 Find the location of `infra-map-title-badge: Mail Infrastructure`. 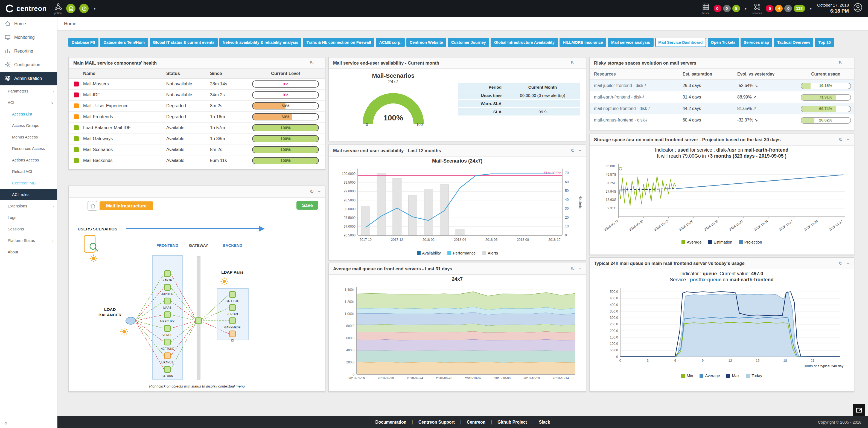

infra-map-title-badge: Mail Infrastructure is located at coordinates (126, 206).